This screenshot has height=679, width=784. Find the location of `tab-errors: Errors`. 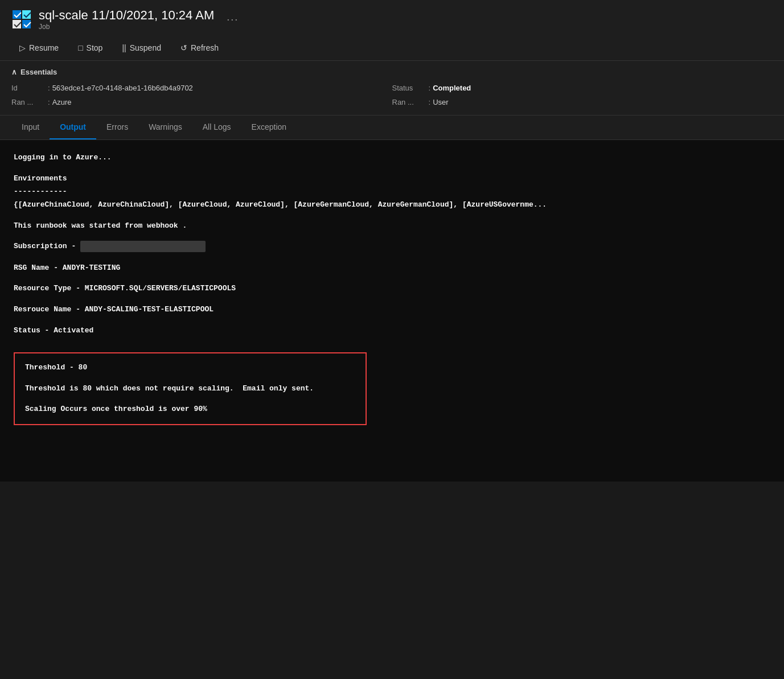

tab-errors: Errors is located at coordinates (117, 127).